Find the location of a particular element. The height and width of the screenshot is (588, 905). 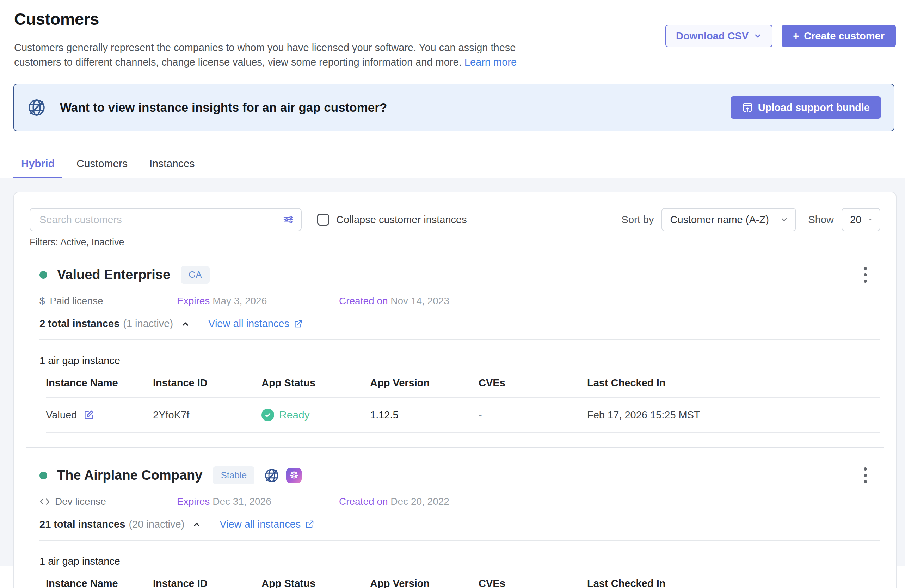

page-description: Customers generally represent the compan… is located at coordinates (273, 55).